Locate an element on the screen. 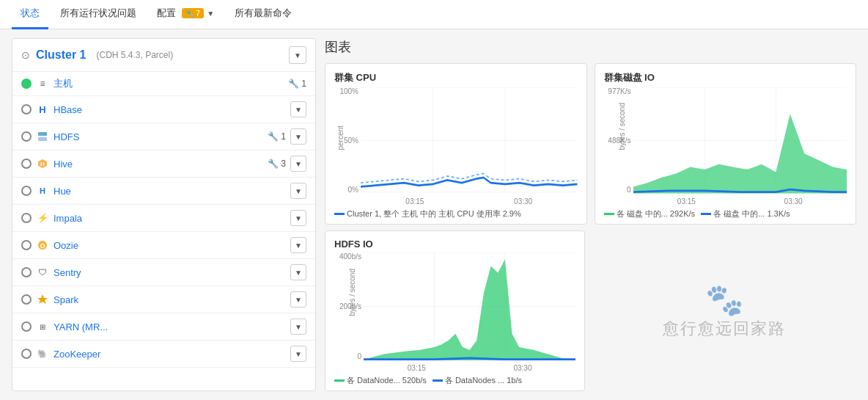 Image resolution: width=868 pixels, height=400 pixels. yarn-expand-button: ▼ is located at coordinates (298, 327).